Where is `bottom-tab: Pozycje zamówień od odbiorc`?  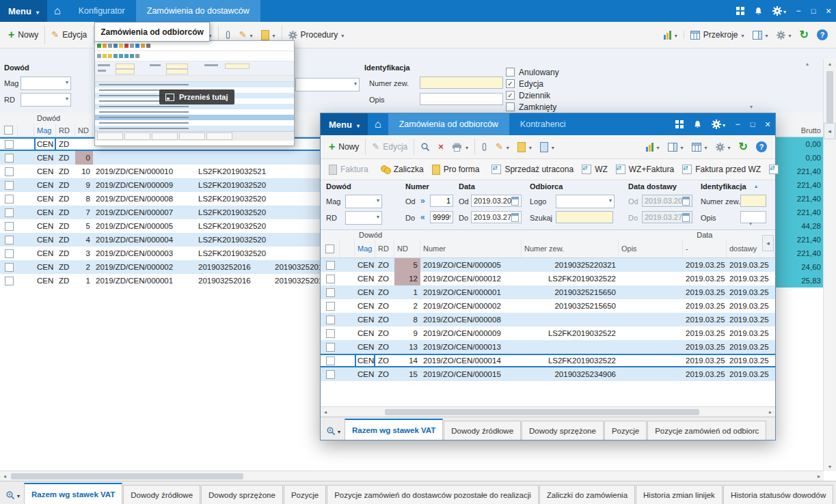
bottom-tab: Pozycje zamówień od odbiorc is located at coordinates (707, 430).